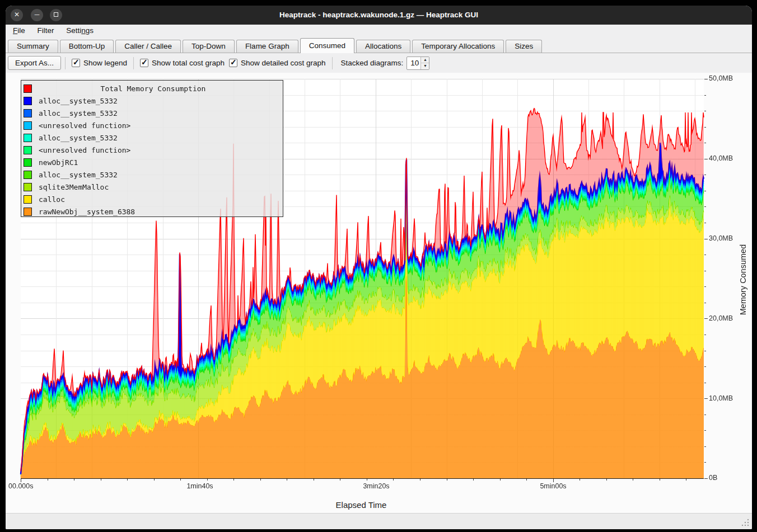 This screenshot has height=532, width=757. Describe the element at coordinates (728, 159) in the screenshot. I see `y-tick-label: 40,0MB` at that location.